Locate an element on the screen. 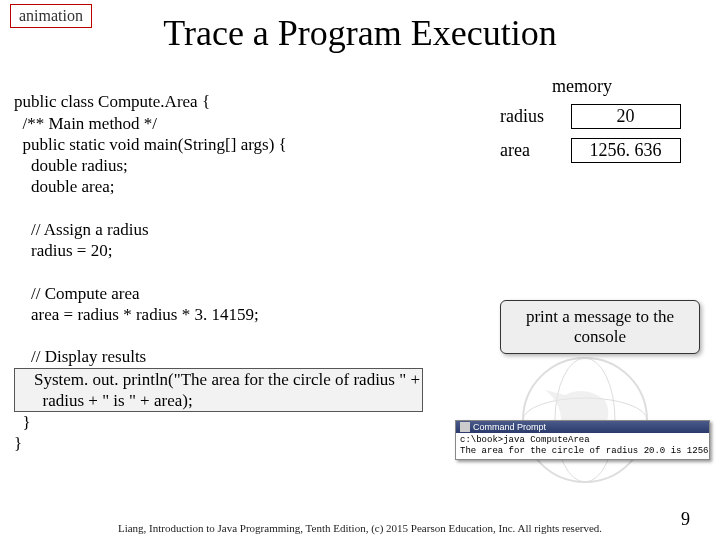 The height and width of the screenshot is (540, 720). code-line: double area; is located at coordinates (64, 186).